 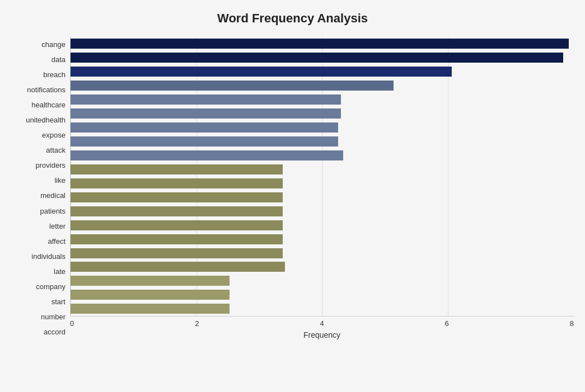 I want to click on y-label: data, so click(x=58, y=59).